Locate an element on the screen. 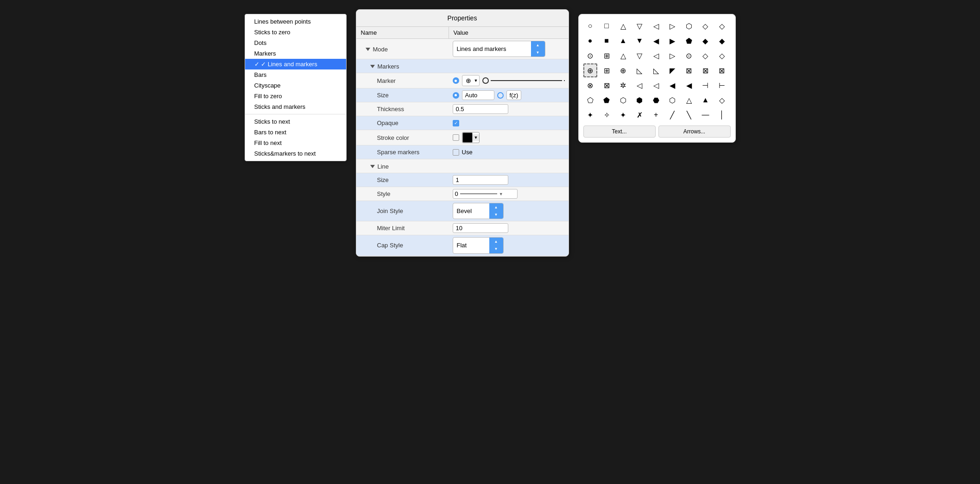  marker-cell: ⬢ is located at coordinates (639, 100).